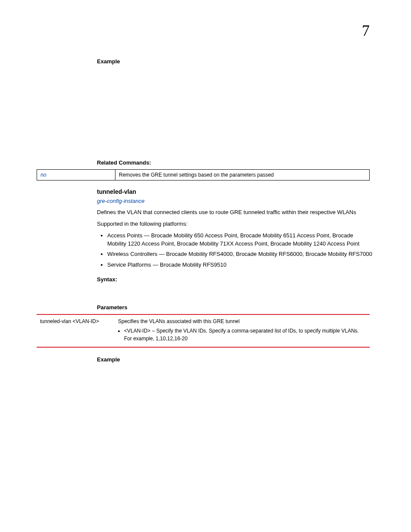  I want to click on related-commands-table: no Removes the GRE tunnel settings based…, so click(203, 175).